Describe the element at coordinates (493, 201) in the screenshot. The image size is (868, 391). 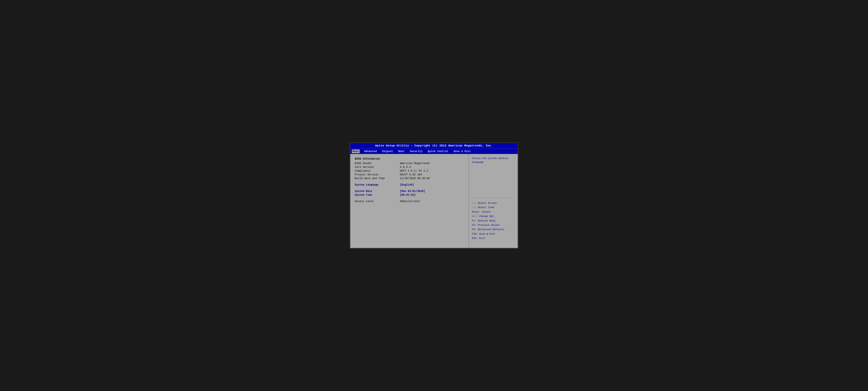
I see `side-panel: Choose the system default language →←: S…` at that location.